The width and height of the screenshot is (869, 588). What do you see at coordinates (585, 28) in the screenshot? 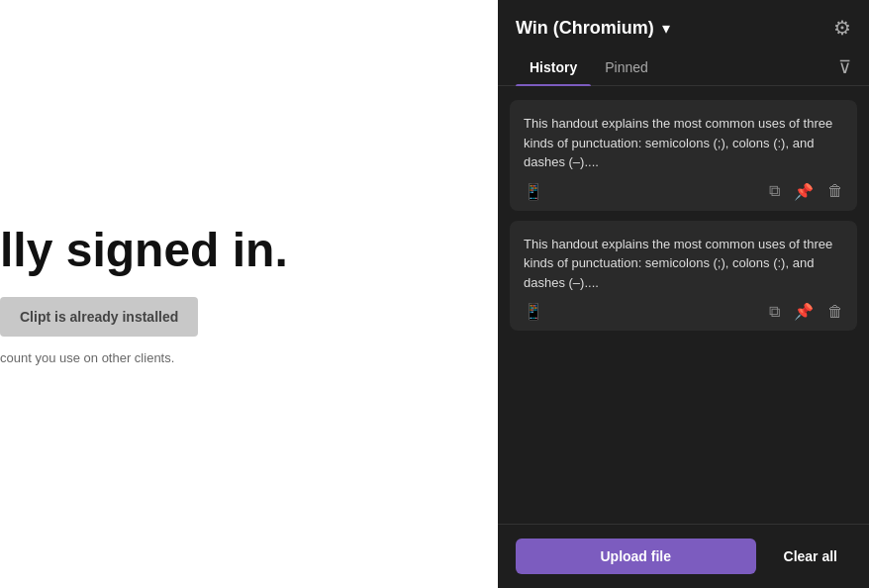
I see `panel-title: Win (Chromium)` at bounding box center [585, 28].